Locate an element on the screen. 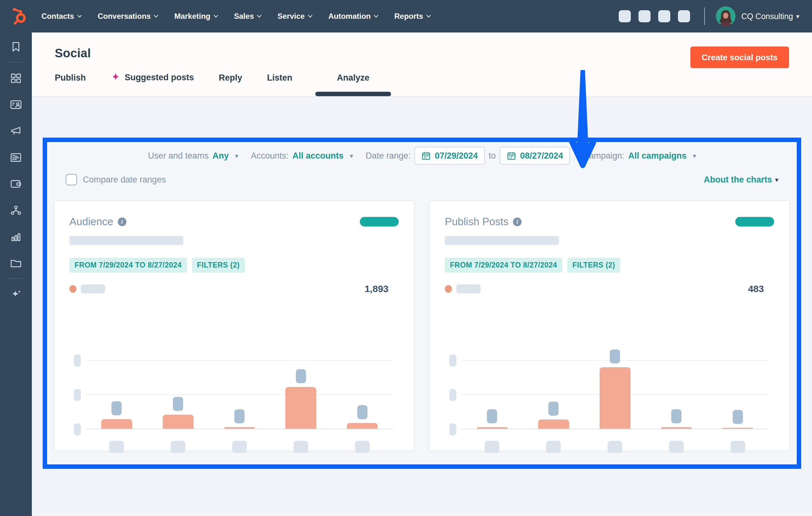 This screenshot has height=516, width=812. bar-chart-icon is located at coordinates (16, 237).